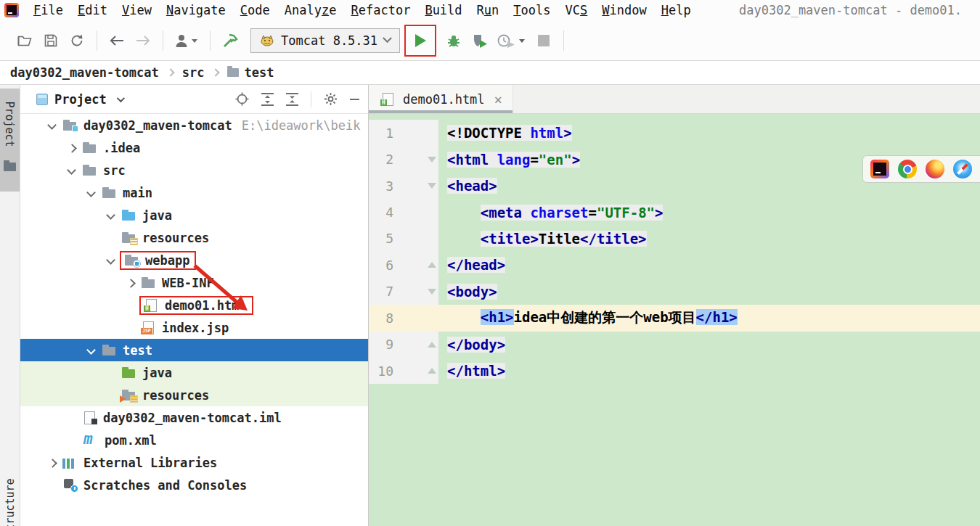 The height and width of the screenshot is (526, 980). What do you see at coordinates (498, 99) in the screenshot?
I see `close-icon: ×` at bounding box center [498, 99].